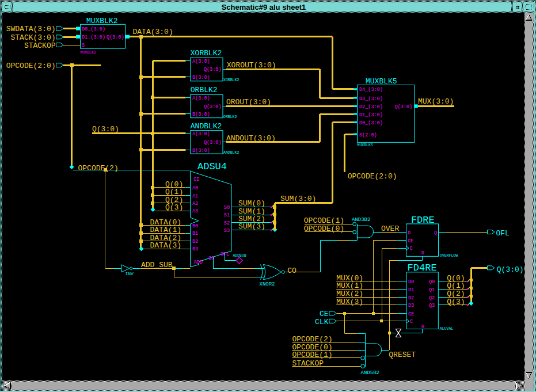  What do you see at coordinates (322, 322) in the screenshot?
I see `svg-text: CLK` at bounding box center [322, 322].